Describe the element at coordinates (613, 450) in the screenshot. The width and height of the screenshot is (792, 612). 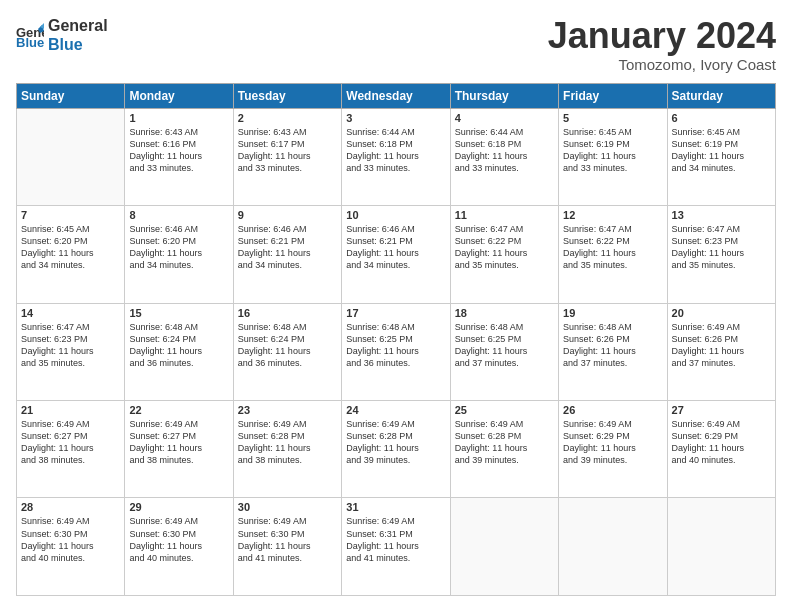
I see `calendar-cell: 26Sunrise: 6:49 AM Sunset: 6:29 PM Dayli…` at that location.